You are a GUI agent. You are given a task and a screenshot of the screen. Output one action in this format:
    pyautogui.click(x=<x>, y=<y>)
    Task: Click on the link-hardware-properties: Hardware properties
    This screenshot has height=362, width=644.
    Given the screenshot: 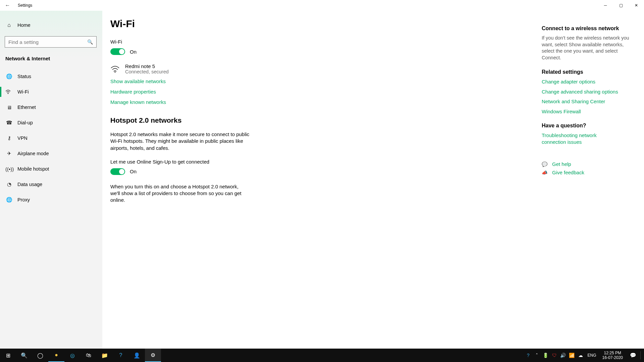 What is the action you would take?
    pyautogui.click(x=238, y=92)
    